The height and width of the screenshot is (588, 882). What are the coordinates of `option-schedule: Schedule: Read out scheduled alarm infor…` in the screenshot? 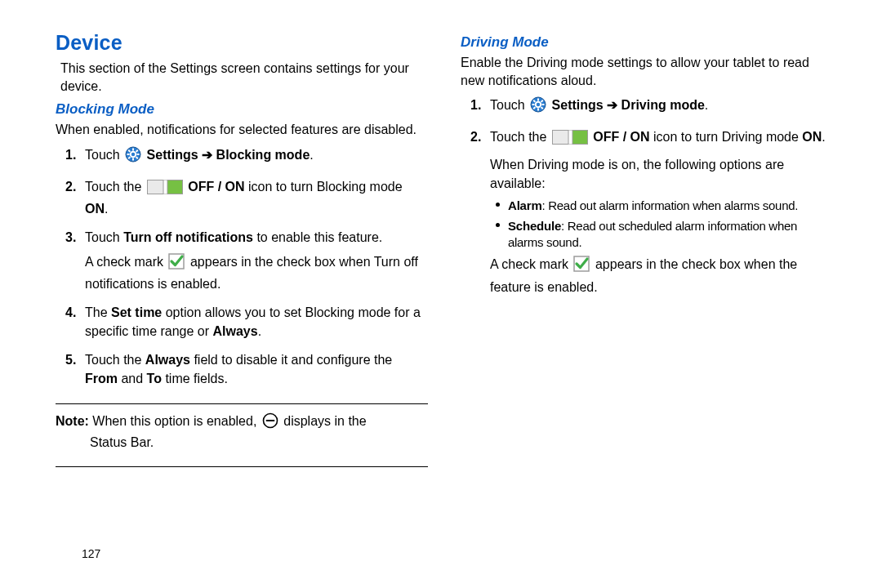 It's located at (670, 234).